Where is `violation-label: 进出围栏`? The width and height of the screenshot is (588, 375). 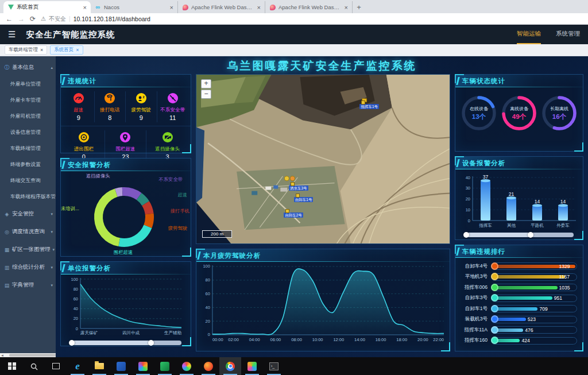 violation-label: 进出围栏 is located at coordinates (84, 149).